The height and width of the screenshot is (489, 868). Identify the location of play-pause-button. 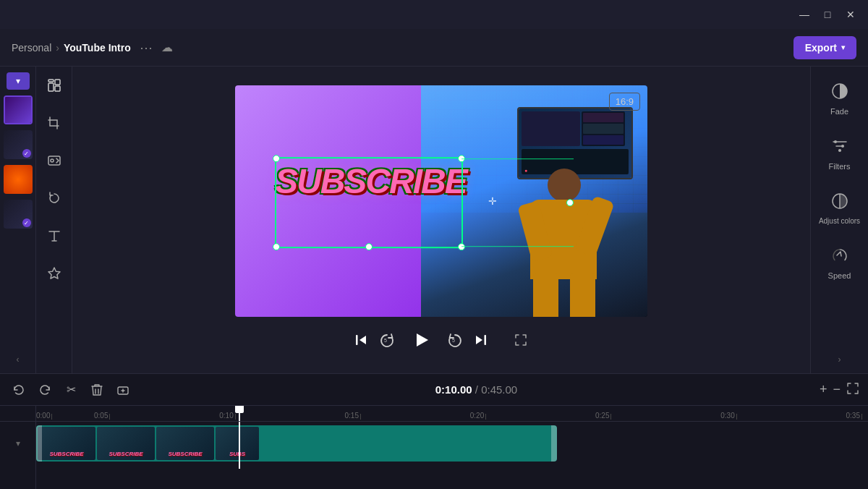
(421, 340).